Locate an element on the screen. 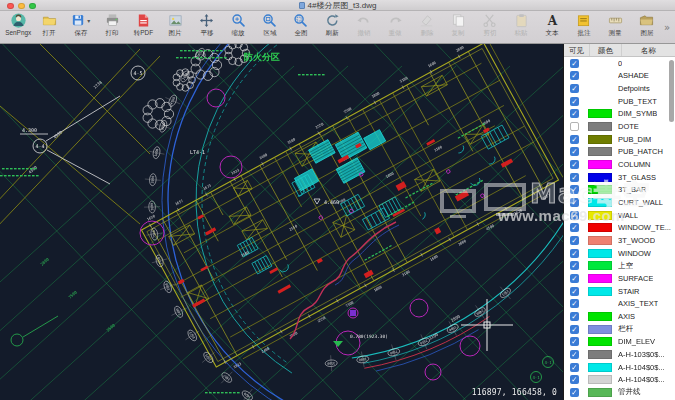  layer-panel-header-color: 颜色 is located at coordinates (606, 50).